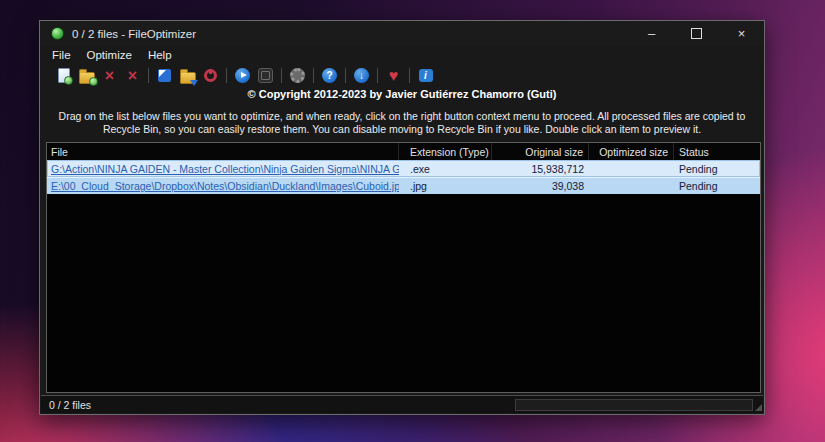 This screenshot has height=442, width=825. What do you see at coordinates (426, 76) in the screenshot?
I see `about-button: i` at bounding box center [426, 76].